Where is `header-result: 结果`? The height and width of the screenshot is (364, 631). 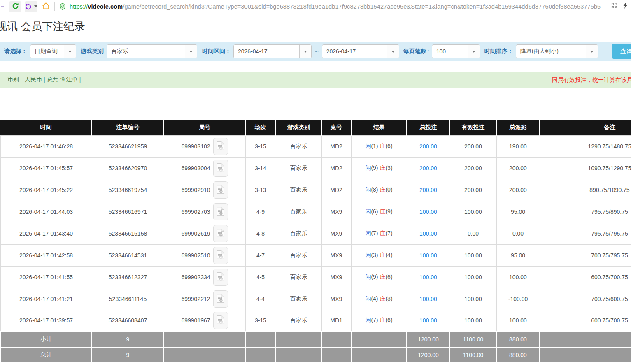 header-result: 结果 is located at coordinates (379, 128).